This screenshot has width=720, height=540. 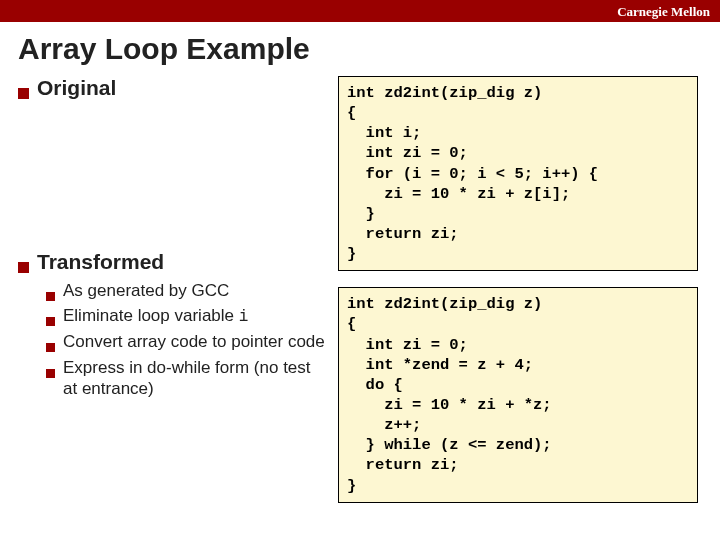 I want to click on section-transformed: Transformed As generated by GCC Eliminat…, so click(x=173, y=324).